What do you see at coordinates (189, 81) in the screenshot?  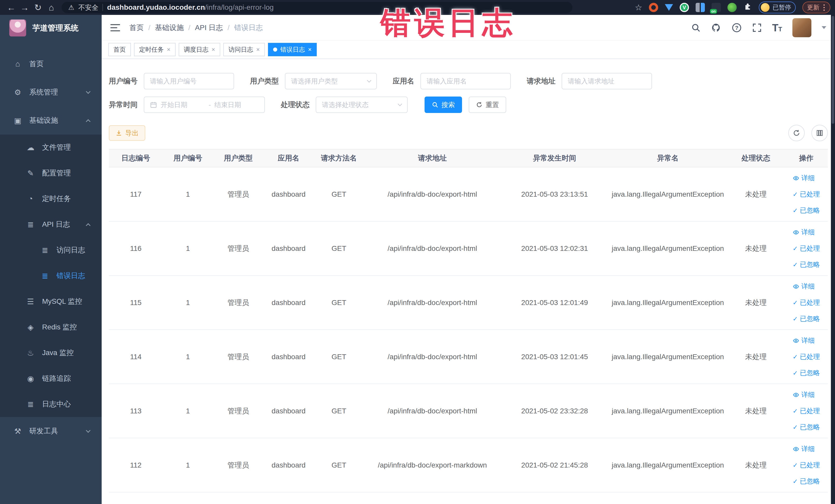 I see `user-id-field` at bounding box center [189, 81].